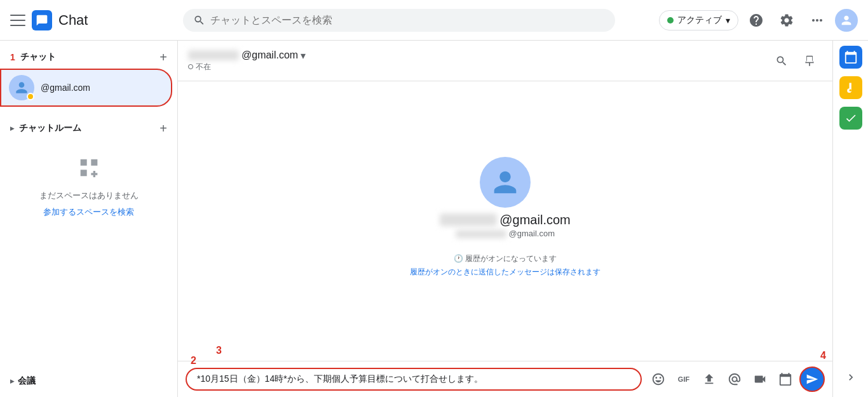  I want to click on header-right: アクティブ ▾, so click(759, 20).